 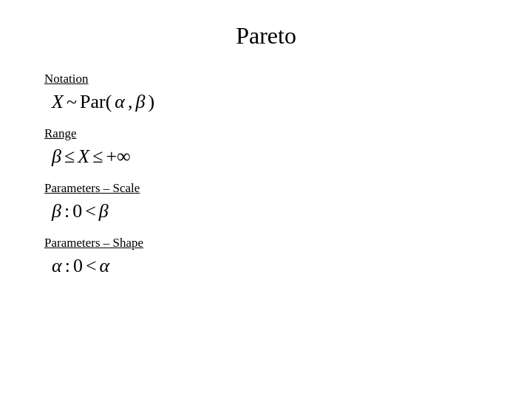 I want to click on scale-colon: :, so click(x=66, y=211).